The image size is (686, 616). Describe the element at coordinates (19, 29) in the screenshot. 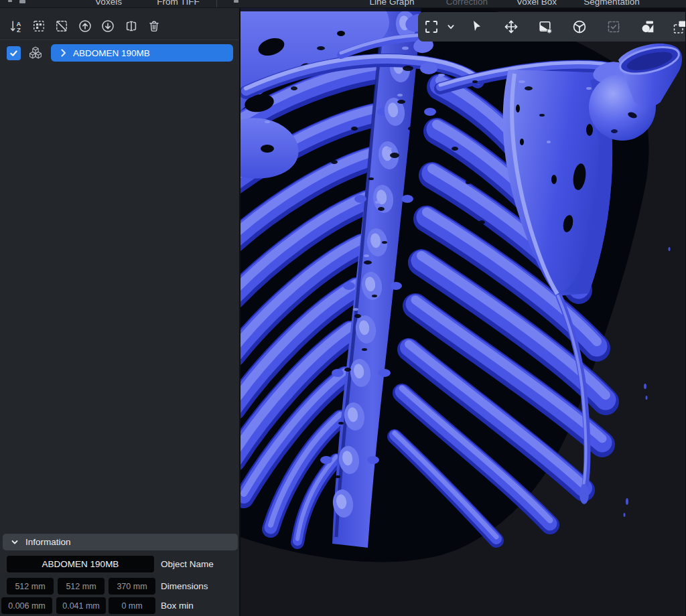

I see `svg-text: Z` at that location.